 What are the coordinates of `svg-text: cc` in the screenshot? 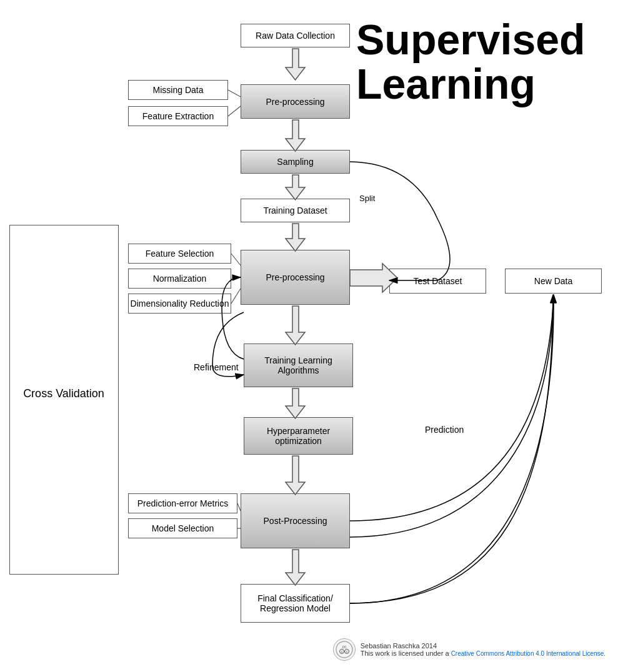 It's located at (344, 647).